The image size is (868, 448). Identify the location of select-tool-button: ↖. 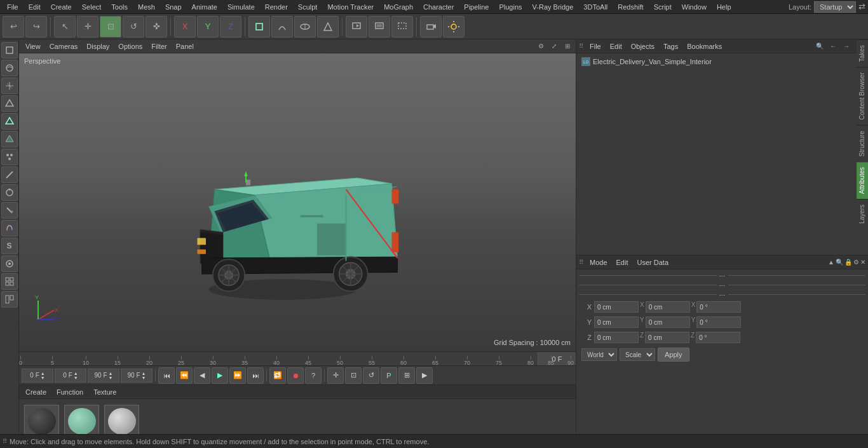
(65, 27).